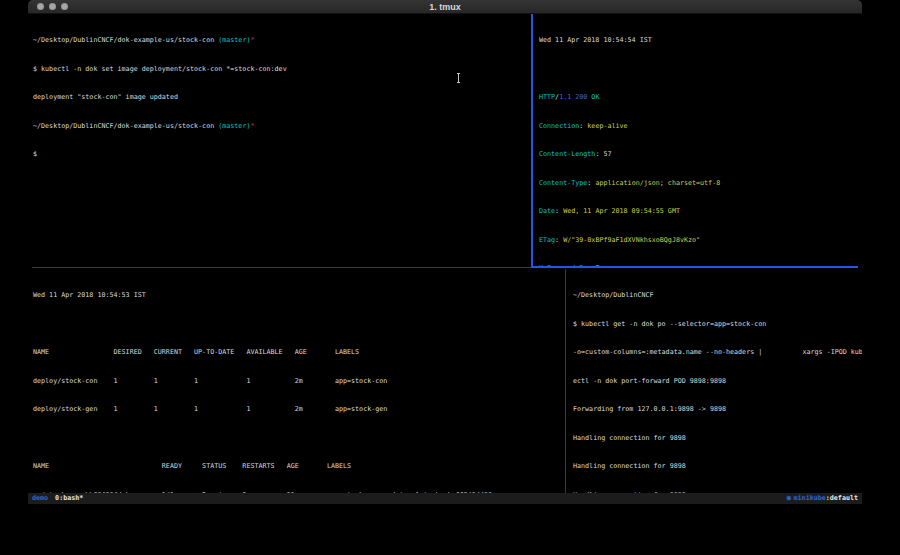  I want to click on header-key: Date, so click(547, 211).